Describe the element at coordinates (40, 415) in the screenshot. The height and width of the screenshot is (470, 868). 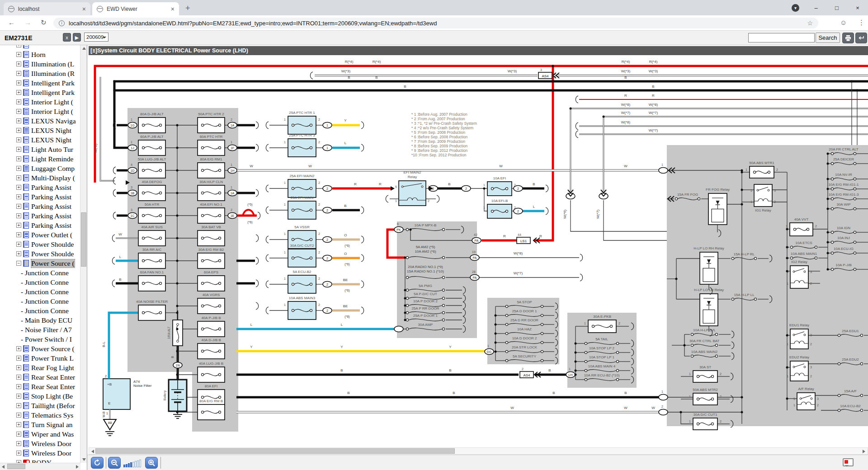
I see `tree-item: +Telematics Sys` at that location.